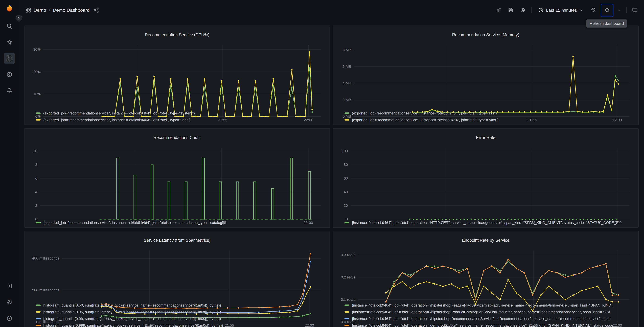 Image resolution: width=644 pixels, height=327 pixels. Describe the element at coordinates (46, 258) in the screenshot. I see `svg-text: 400 milliseconds` at that location.